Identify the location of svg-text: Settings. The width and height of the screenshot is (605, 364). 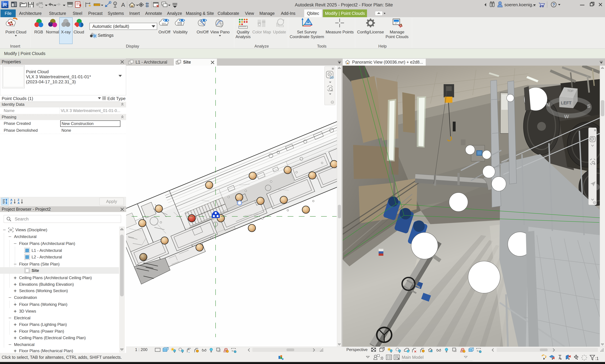
(106, 35).